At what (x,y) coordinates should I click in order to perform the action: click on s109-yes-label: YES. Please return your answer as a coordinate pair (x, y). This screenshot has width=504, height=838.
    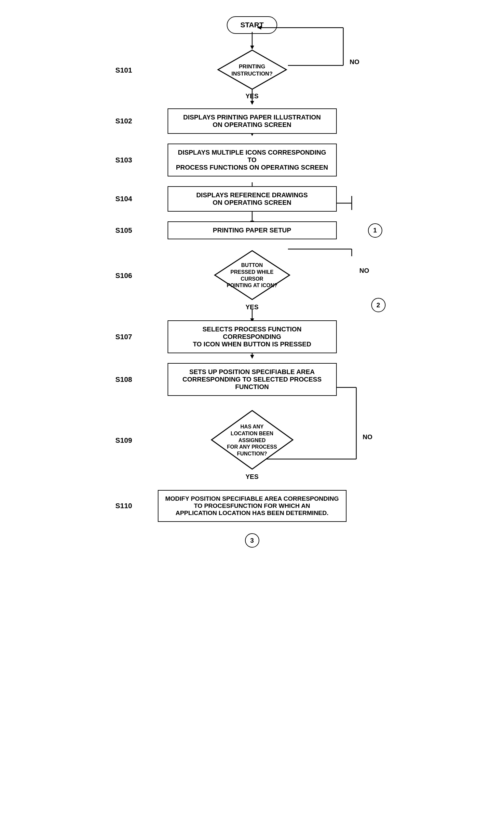
    Looking at the image, I should click on (252, 477).